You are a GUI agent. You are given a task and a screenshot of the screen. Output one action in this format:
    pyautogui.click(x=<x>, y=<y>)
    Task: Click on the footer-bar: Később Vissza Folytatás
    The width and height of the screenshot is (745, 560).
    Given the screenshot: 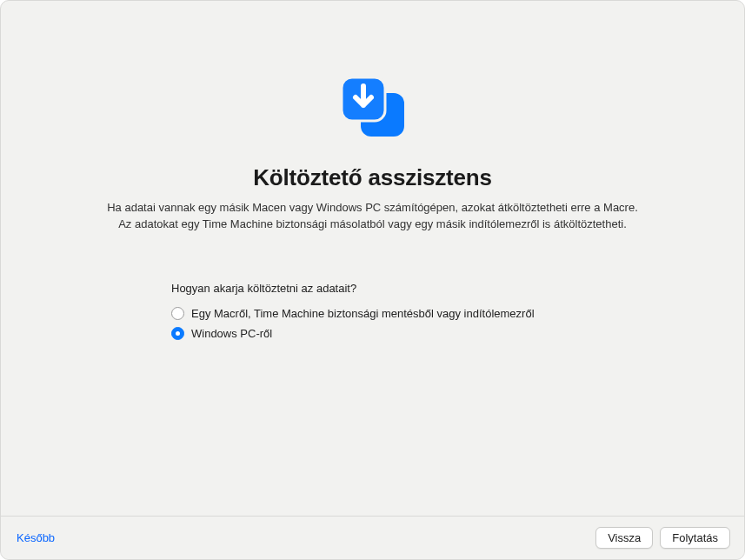 What is the action you would take?
    pyautogui.click(x=372, y=537)
    